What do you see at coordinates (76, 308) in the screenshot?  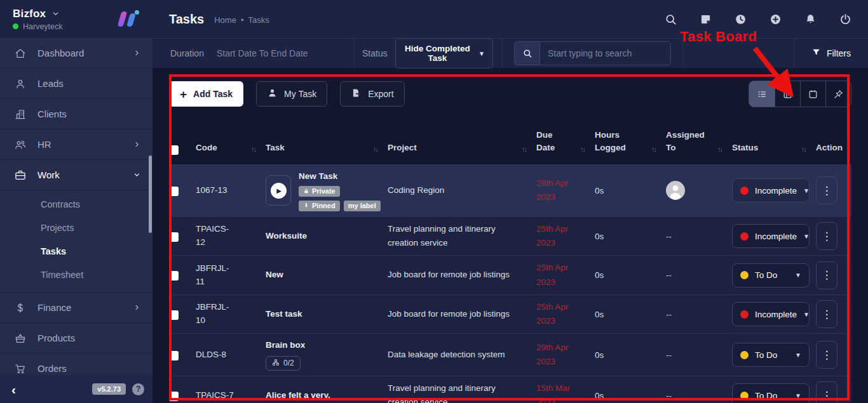 I see `sidebar-item-finance: Finance` at bounding box center [76, 308].